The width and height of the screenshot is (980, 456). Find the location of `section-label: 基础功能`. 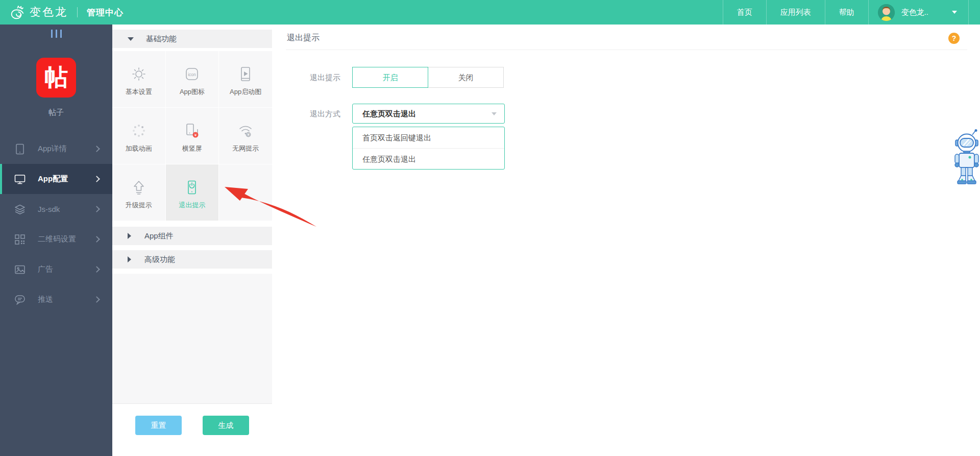

section-label: 基础功能 is located at coordinates (161, 39).